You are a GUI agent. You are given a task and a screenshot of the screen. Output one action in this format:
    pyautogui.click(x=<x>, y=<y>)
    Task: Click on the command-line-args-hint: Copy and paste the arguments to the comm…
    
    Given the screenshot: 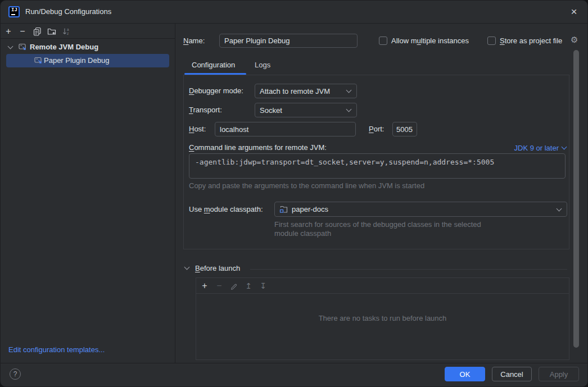 What is the action you would take?
    pyautogui.click(x=307, y=186)
    